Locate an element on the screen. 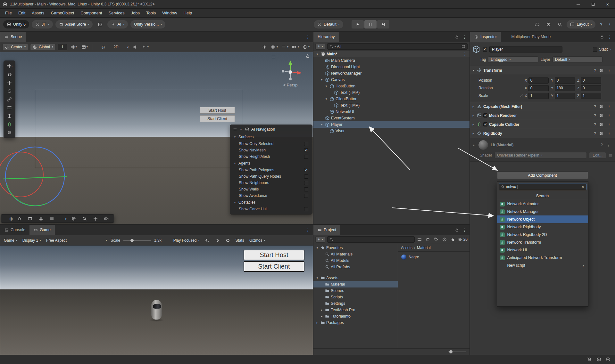  slider-knob is located at coordinates (451, 352).